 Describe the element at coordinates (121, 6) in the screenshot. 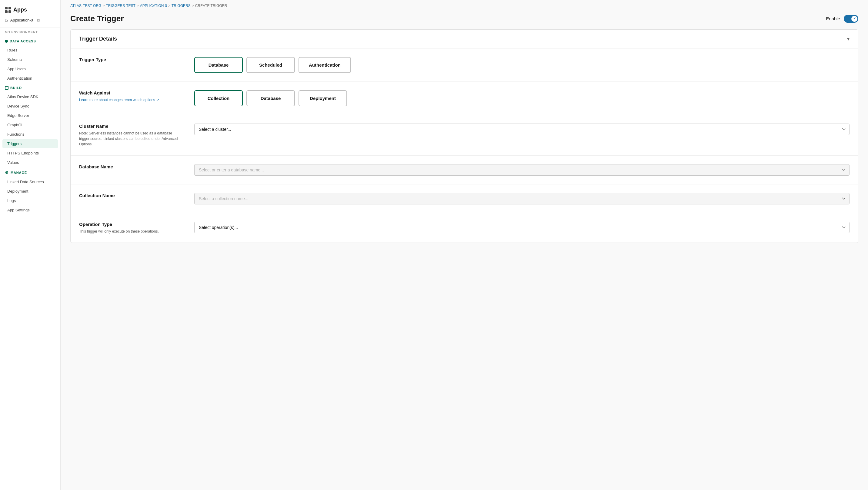

I see `breadcrumb-triggers-test: TRIGGERS-TEST` at that location.